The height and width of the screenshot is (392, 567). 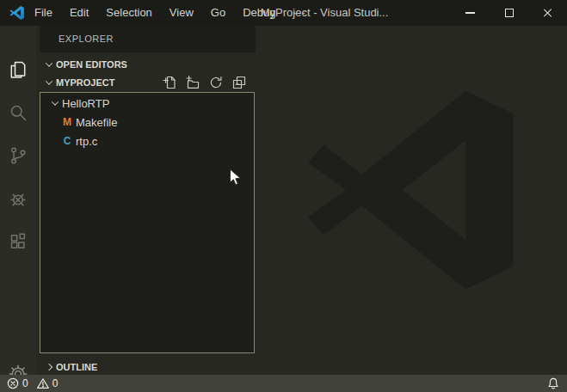 What do you see at coordinates (86, 141) in the screenshot?
I see `file-label: rtp.c` at bounding box center [86, 141].